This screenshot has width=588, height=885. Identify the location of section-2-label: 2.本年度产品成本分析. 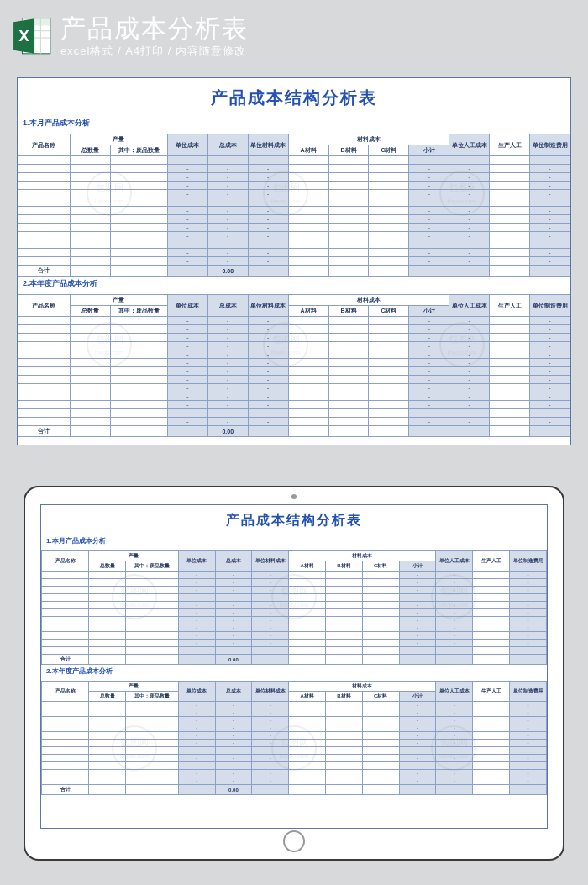
(294, 286).